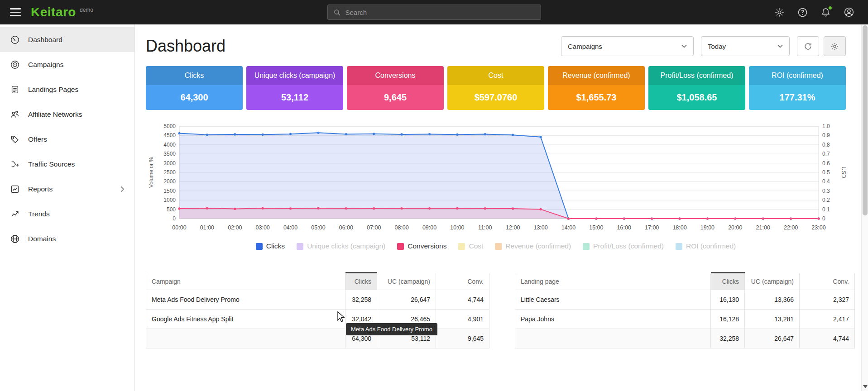 This screenshot has width=868, height=391. What do you see at coordinates (685, 319) in the screenshot?
I see `table-row: Papa Johns16,12813,2812,417` at bounding box center [685, 319].